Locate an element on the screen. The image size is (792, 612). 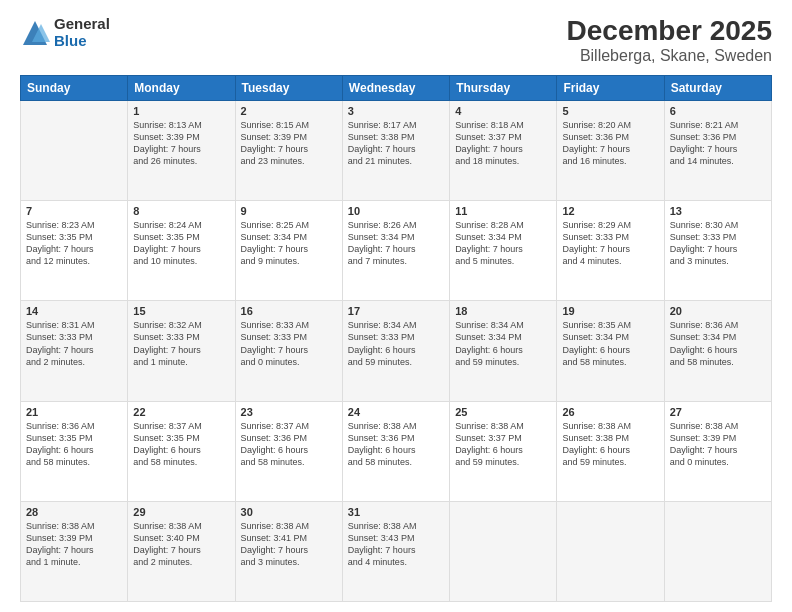
day-content: Sunrise: 8:29 AM Sunset: 3:33 PM Dayligh… is located at coordinates (610, 244).